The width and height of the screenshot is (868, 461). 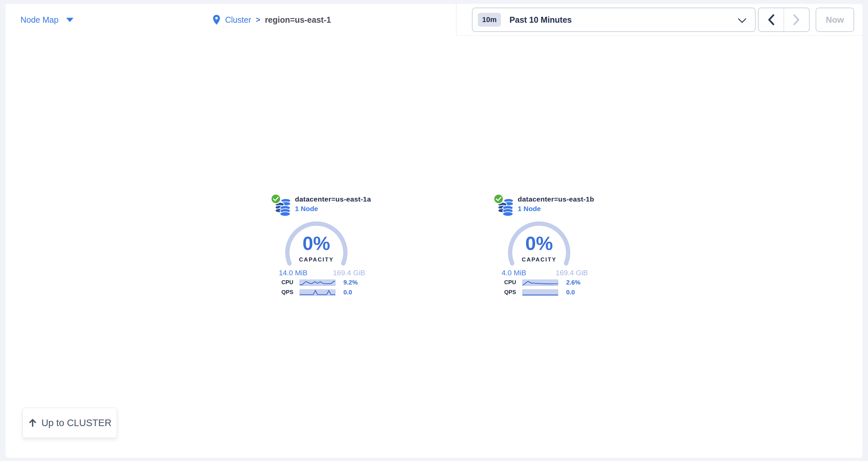 What do you see at coordinates (272, 20) in the screenshot?
I see `breadcrumb: Cluster > region=us-east-1` at bounding box center [272, 20].